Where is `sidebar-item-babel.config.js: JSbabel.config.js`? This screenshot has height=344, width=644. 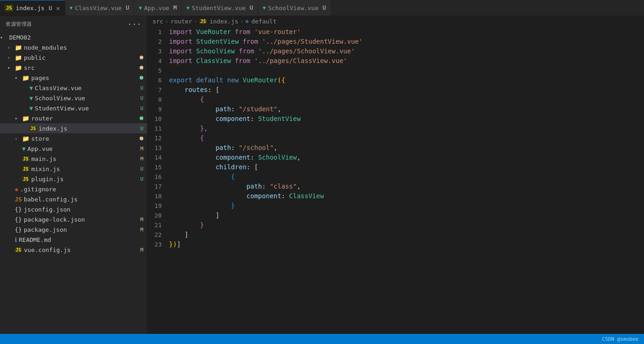
sidebar-item-babel.config.js: JSbabel.config.js is located at coordinates (73, 199).